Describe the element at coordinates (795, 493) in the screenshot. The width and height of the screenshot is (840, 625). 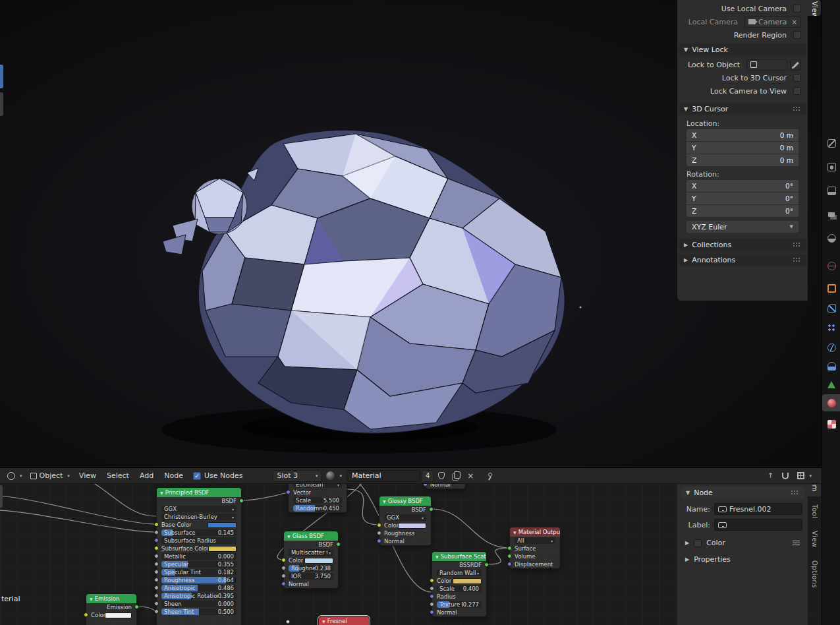
I see `panel-drag-dots` at that location.